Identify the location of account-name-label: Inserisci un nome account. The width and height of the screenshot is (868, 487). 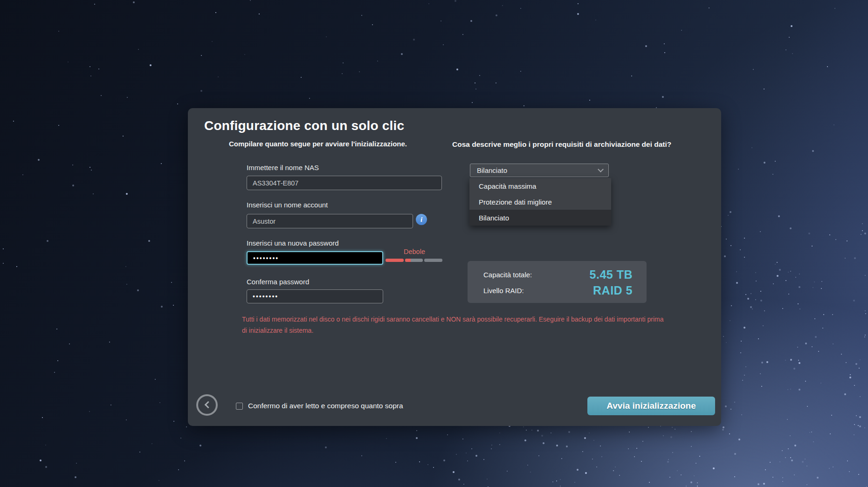
(287, 205).